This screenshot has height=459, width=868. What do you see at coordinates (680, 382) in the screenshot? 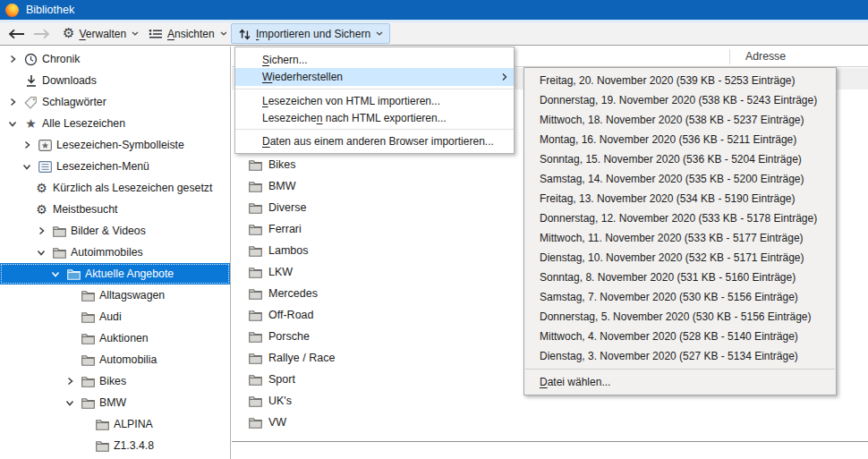
I see `choose-file-menu-item: Datei wählen...` at bounding box center [680, 382].